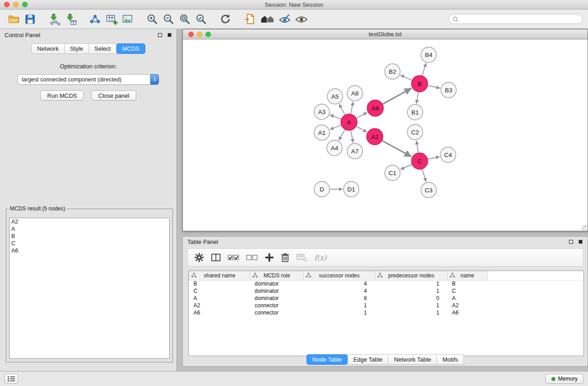 The height and width of the screenshot is (386, 588). Describe the element at coordinates (302, 257) in the screenshot. I see `delete-table-button` at that location.